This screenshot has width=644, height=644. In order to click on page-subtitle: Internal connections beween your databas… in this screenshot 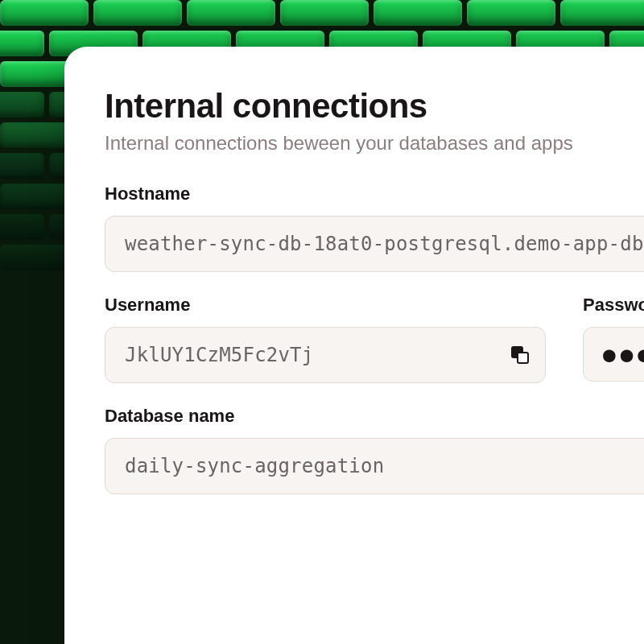, I will do `click(374, 143)`.